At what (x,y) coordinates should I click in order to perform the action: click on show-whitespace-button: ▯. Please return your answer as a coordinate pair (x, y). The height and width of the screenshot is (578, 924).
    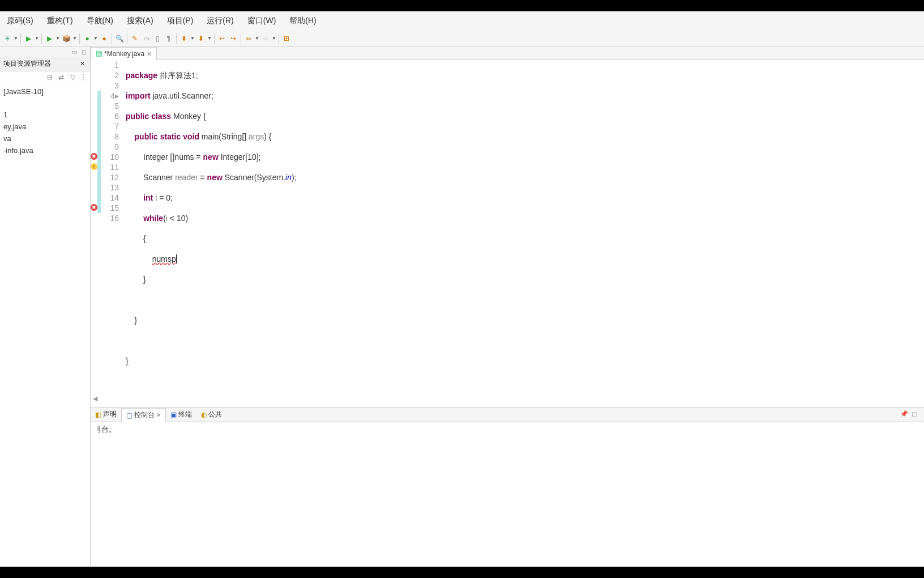
    Looking at the image, I should click on (157, 39).